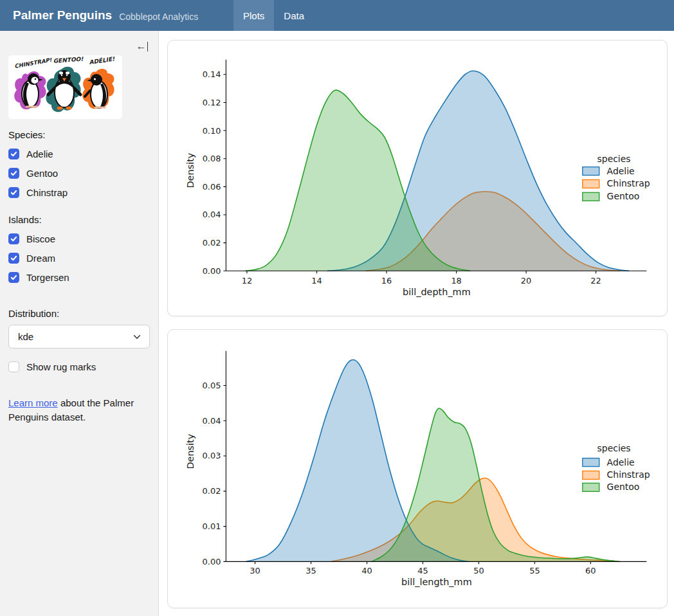 The width and height of the screenshot is (674, 616). I want to click on arrow-left-to-bar-icon: ←, so click(141, 46).